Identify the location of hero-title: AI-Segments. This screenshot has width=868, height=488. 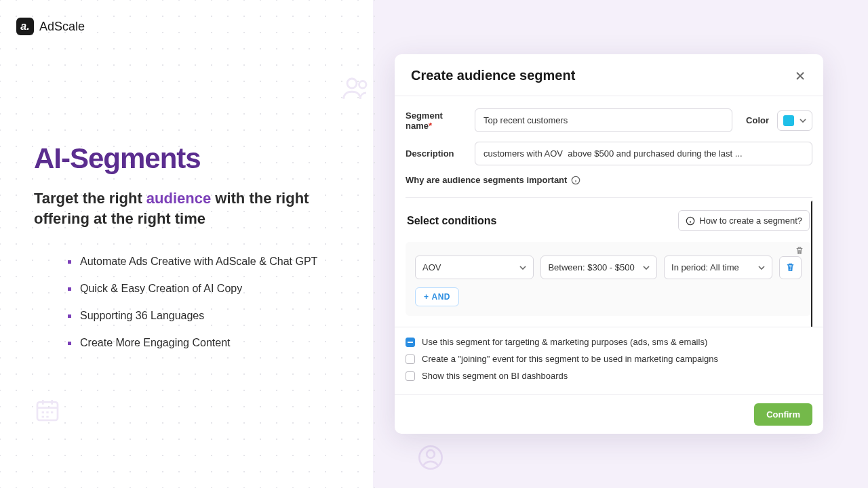
(186, 159).